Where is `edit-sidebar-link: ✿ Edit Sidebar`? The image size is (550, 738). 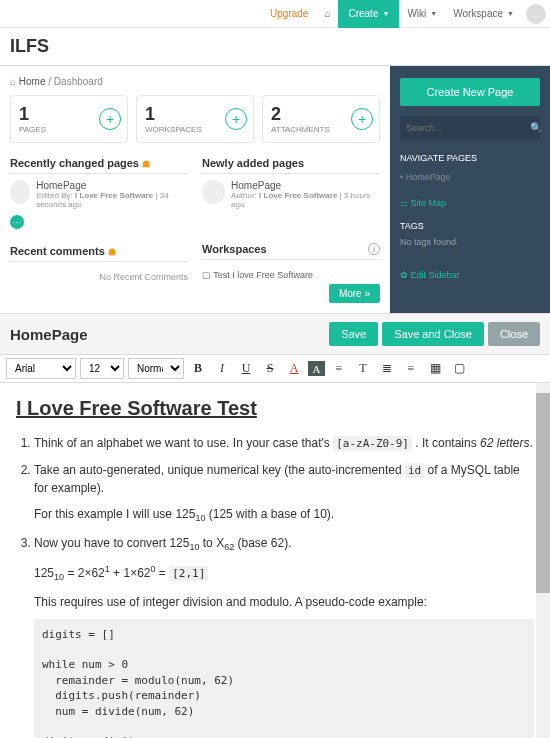 edit-sidebar-link: ✿ Edit Sidebar is located at coordinates (470, 275).